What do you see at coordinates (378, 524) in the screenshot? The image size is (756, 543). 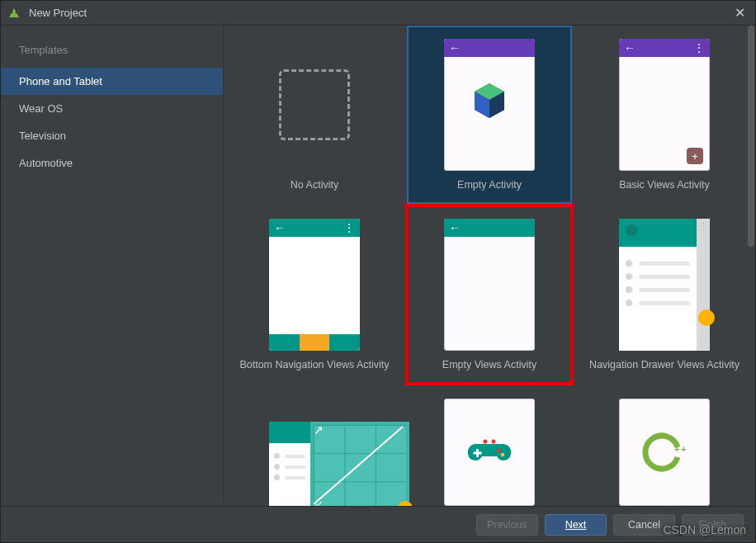 I see `dialog-footer: Previous Next Cancel Finish` at bounding box center [378, 524].